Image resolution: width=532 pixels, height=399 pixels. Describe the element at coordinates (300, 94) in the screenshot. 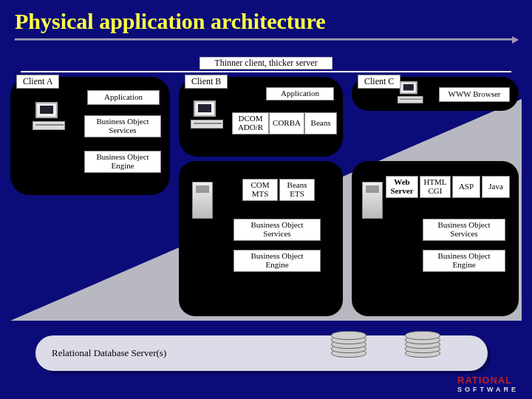

I see `client-b-application: Application` at that location.